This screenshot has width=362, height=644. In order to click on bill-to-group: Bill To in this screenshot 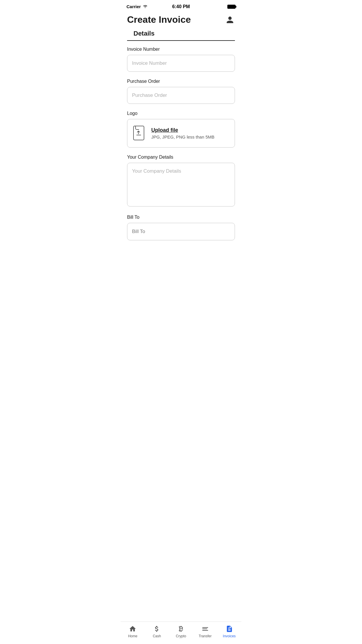, I will do `click(181, 228)`.